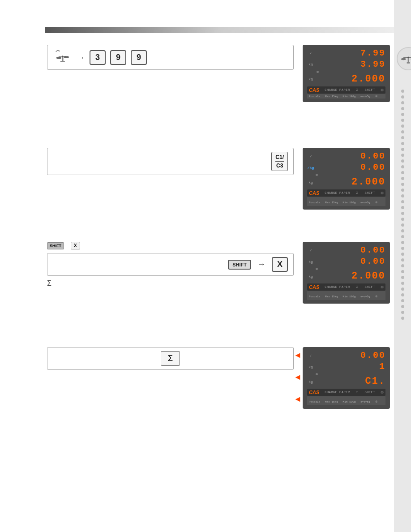 Image resolution: width=411 pixels, height=532 pixels. I want to click on footer-text-2: CHARGE PAPER Σ SHIFT, so click(350, 193).